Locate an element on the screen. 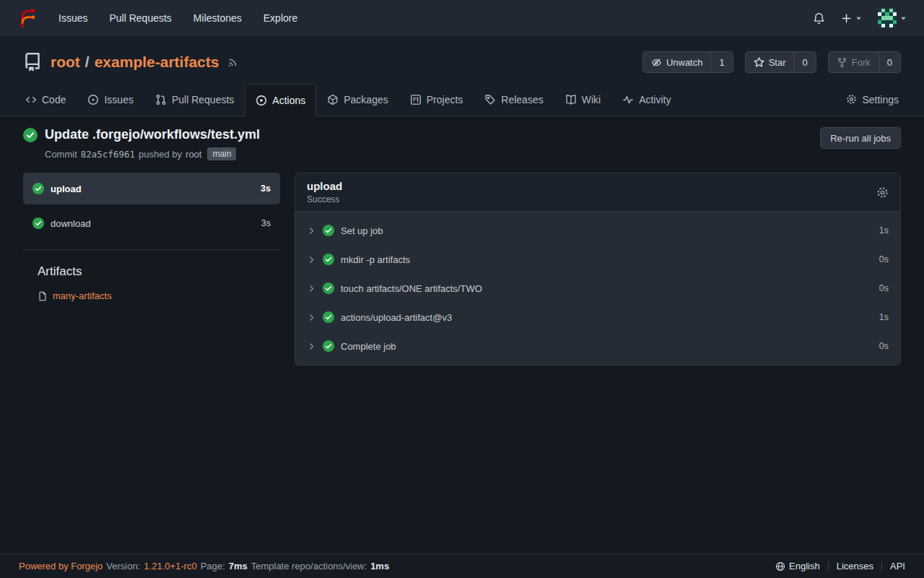 The height and width of the screenshot is (578, 924). fork-button: Fork 0 is located at coordinates (865, 62).